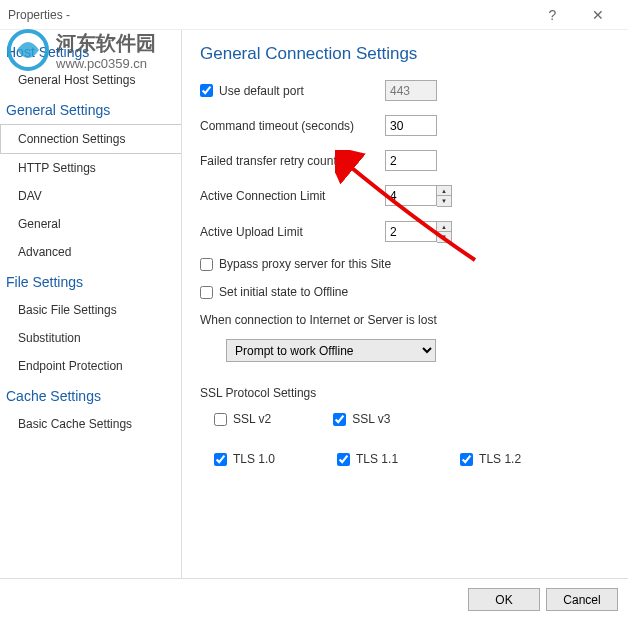 The width and height of the screenshot is (628, 620). Describe the element at coordinates (90, 196) in the screenshot. I see `sidebar-item-dav: DAV` at that location.